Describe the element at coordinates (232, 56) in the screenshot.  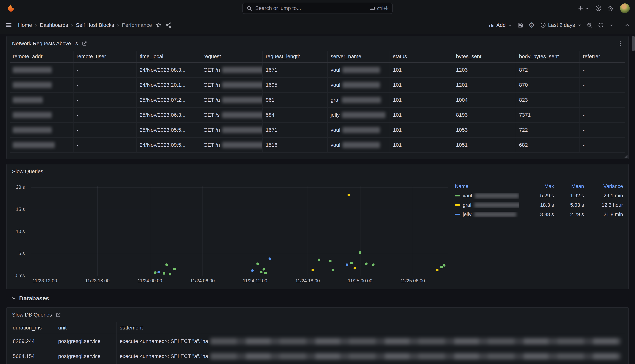
I see `column-header-request: request` at that location.